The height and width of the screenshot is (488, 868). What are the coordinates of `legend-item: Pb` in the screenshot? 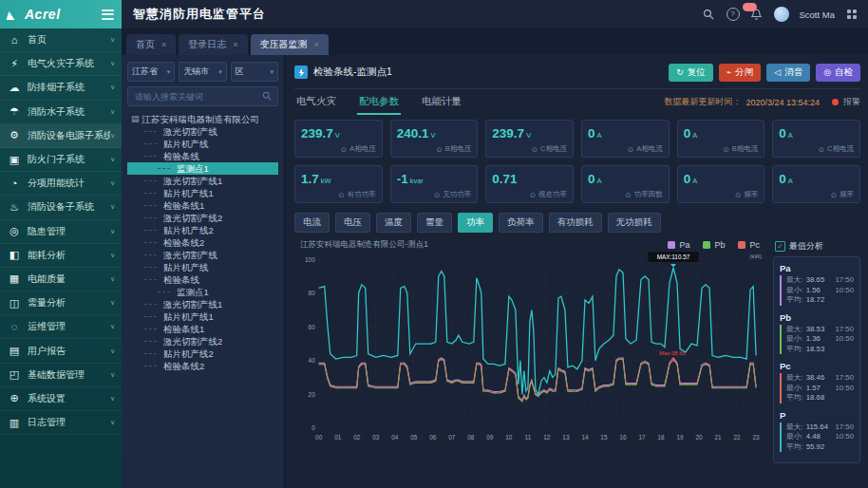 It's located at (714, 245).